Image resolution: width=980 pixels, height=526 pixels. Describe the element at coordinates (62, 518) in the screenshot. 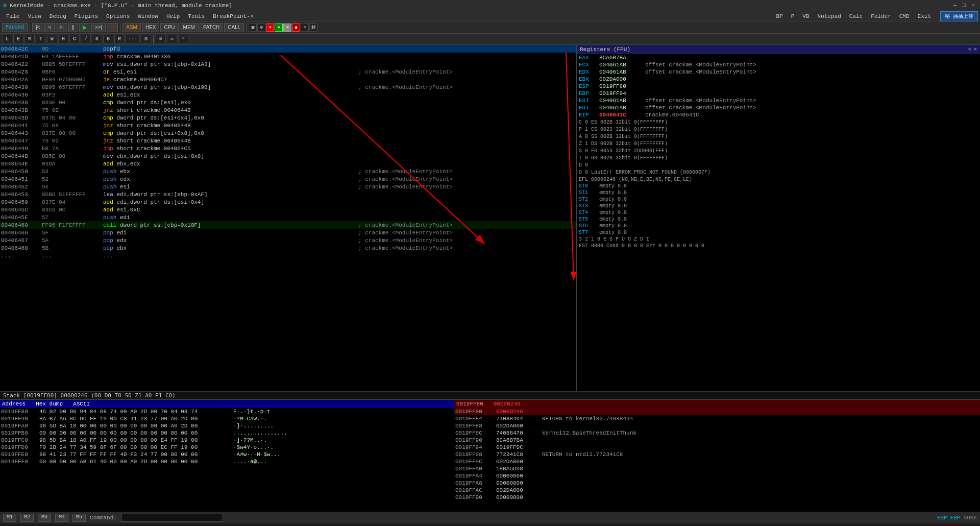

I see `m4-btn: M4` at that location.